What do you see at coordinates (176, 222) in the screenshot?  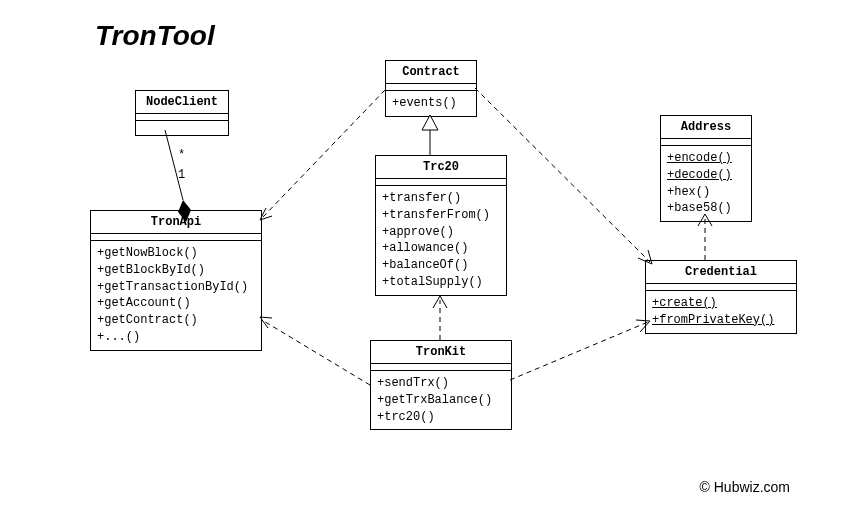 I see `class-name: TronApi` at bounding box center [176, 222].